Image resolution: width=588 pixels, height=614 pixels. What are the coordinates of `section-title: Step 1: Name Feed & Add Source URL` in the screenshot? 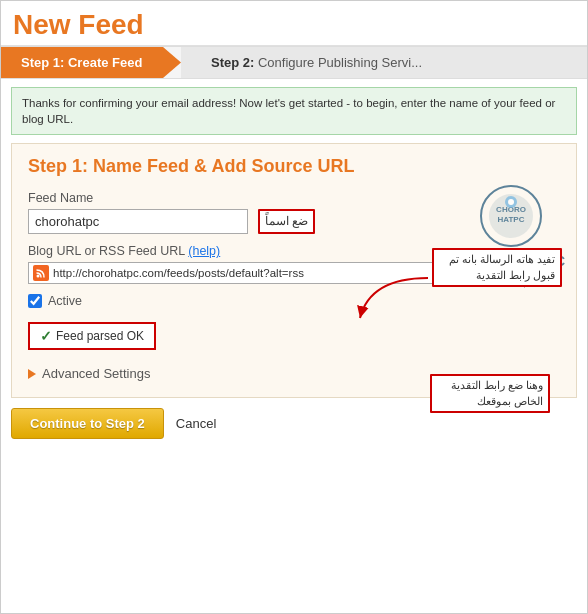 It's located at (294, 166).